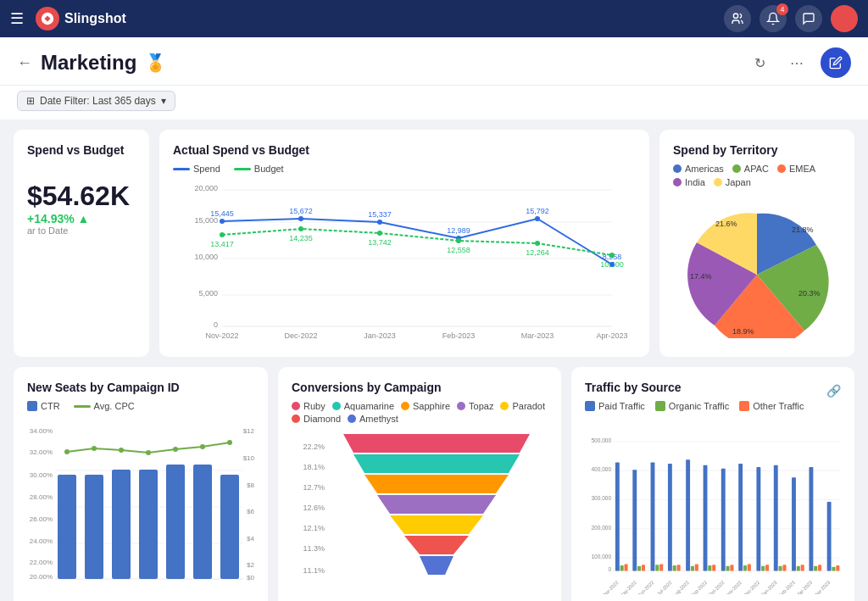 The height and width of the screenshot is (601, 868). I want to click on funnel-legend: Ruby Aquamarine Sapphire Topaz Paradot D…, so click(420, 412).